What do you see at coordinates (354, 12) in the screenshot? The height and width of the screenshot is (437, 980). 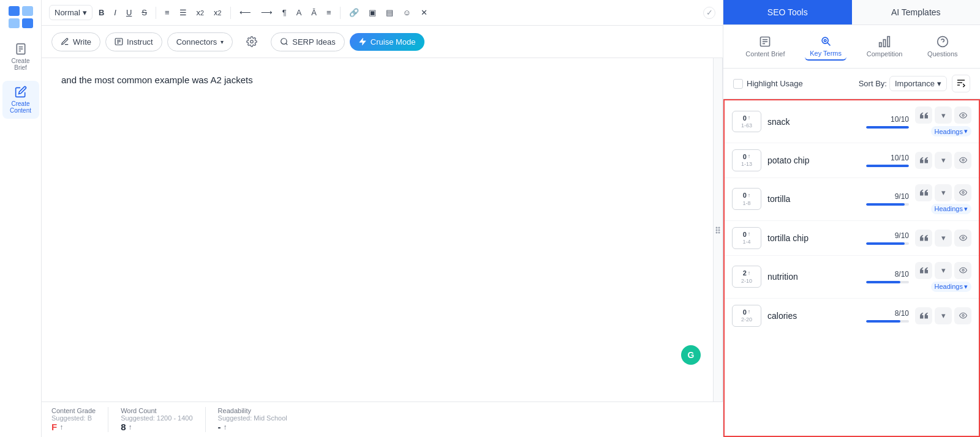 I see `link-button: 🔗` at bounding box center [354, 12].